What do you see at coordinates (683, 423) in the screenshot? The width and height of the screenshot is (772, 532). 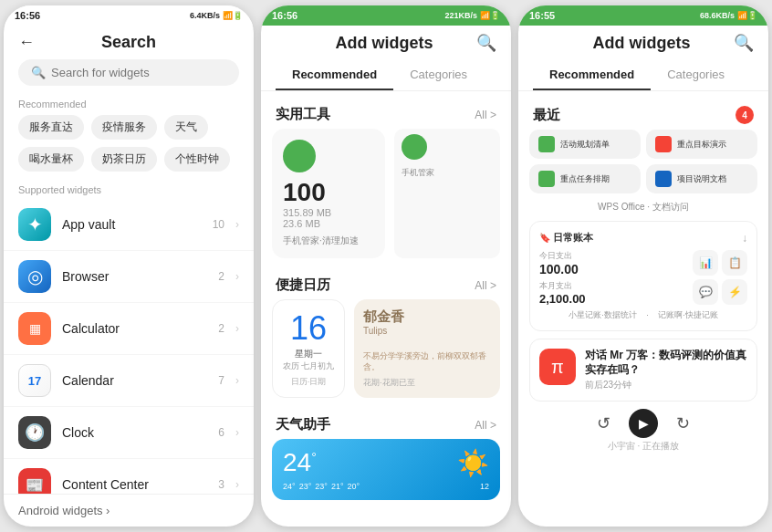 I see `forward-button: ↻` at bounding box center [683, 423].